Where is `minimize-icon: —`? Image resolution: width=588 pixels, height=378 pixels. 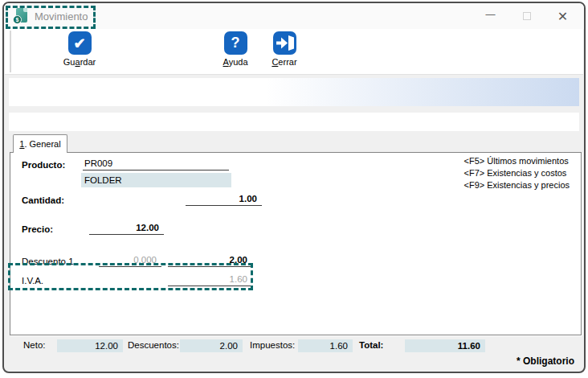
minimize-icon: — is located at coordinates (491, 14).